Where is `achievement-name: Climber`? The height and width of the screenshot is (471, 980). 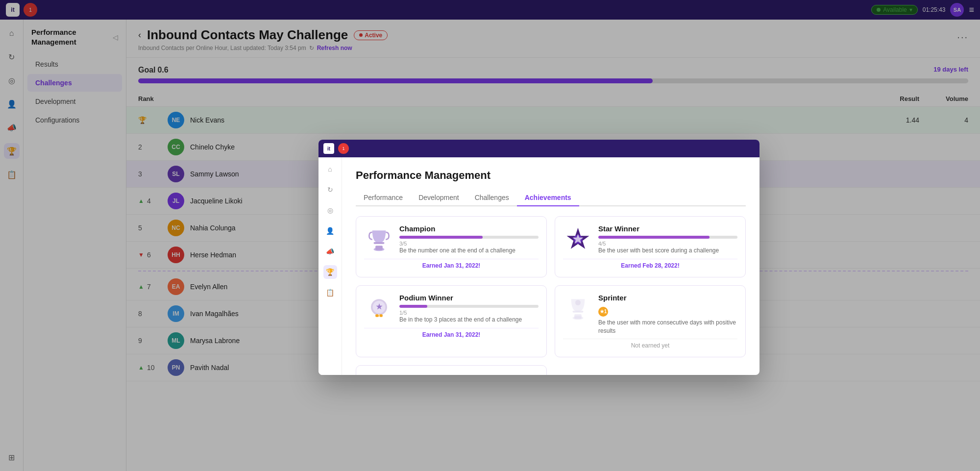 achievement-name: Climber is located at coordinates (469, 374).